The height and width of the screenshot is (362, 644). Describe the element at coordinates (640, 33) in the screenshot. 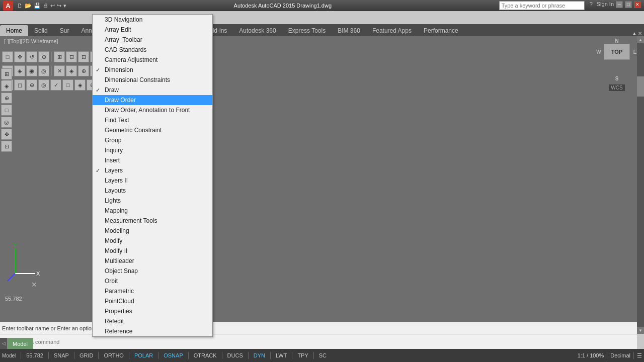

I see `ribbon-close-icon: ✕` at that location.